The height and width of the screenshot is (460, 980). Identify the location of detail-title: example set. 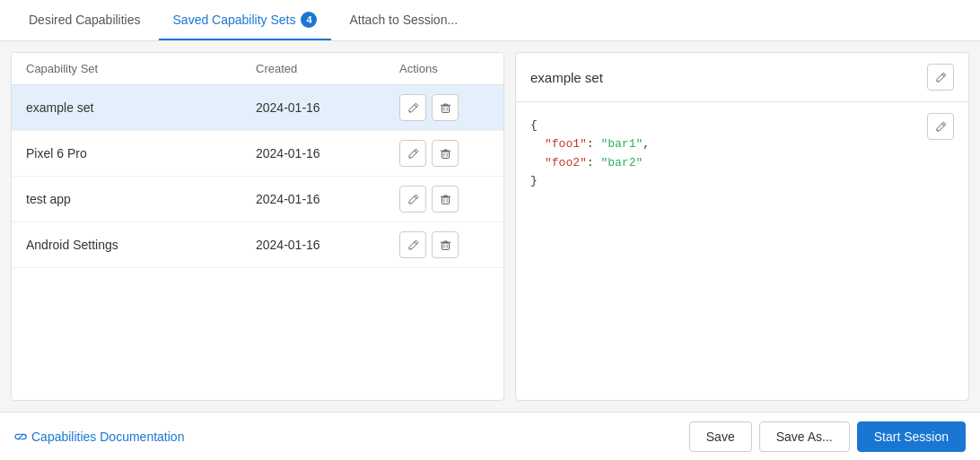
(567, 77).